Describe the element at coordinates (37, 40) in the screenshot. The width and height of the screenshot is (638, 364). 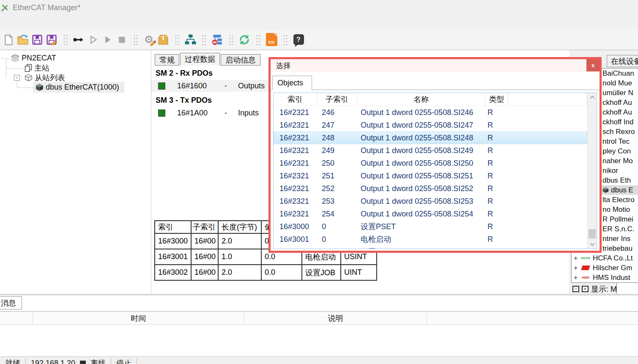
I see `save-button` at that location.